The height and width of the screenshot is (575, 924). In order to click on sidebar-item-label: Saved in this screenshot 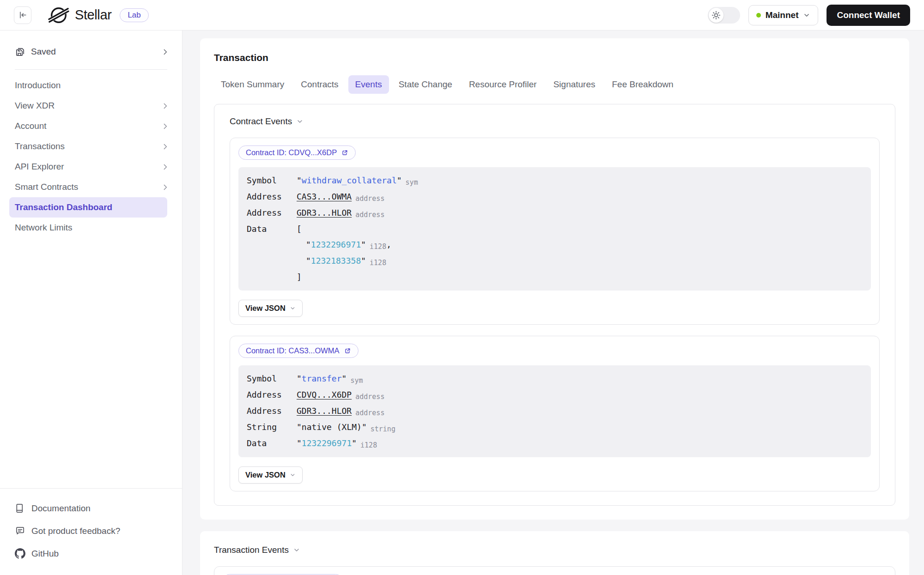, I will do `click(96, 52)`.